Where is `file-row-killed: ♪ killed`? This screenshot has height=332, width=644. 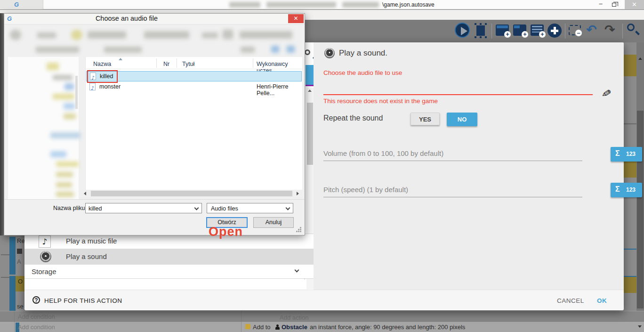 file-row-killed: ♪ killed is located at coordinates (194, 76).